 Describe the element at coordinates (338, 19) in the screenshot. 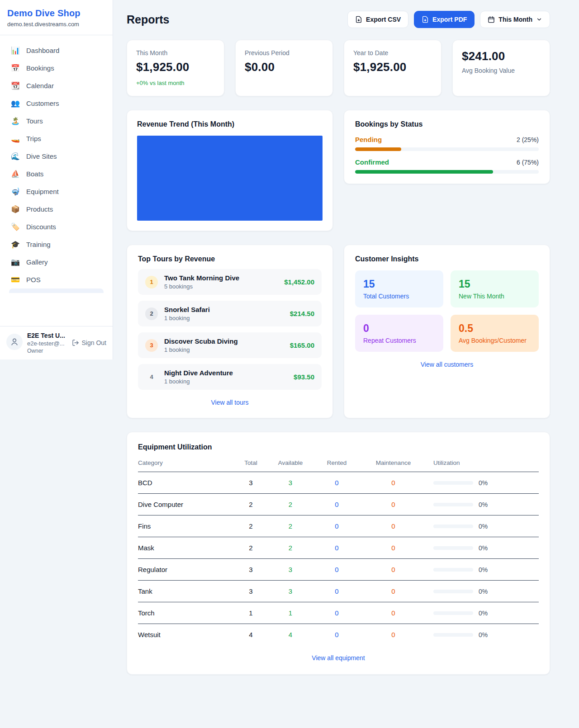

I see `page-header: Reports Export CSV Export PDF` at that location.